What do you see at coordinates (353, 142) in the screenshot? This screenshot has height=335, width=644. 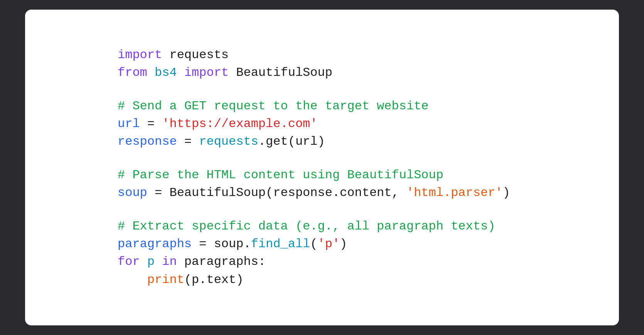 I see `code-line: response = requests.get(url)` at bounding box center [353, 142].